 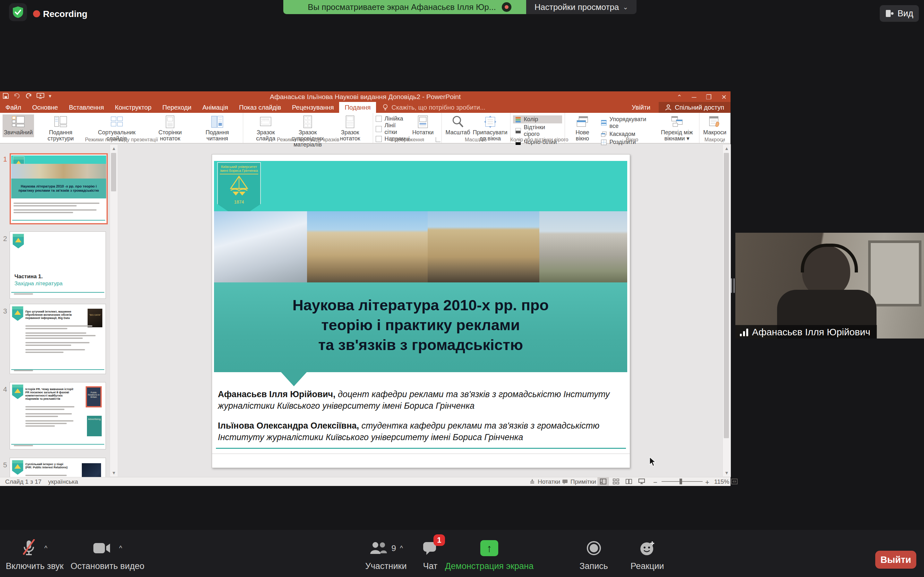 What do you see at coordinates (583, 126) in the screenshot?
I see `new-window-button: Нове вікно` at bounding box center [583, 126].